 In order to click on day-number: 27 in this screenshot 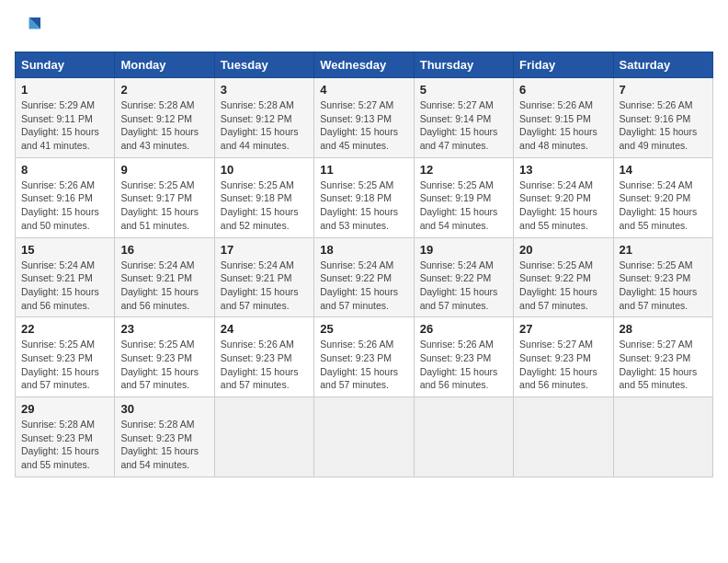, I will do `click(563, 329)`.